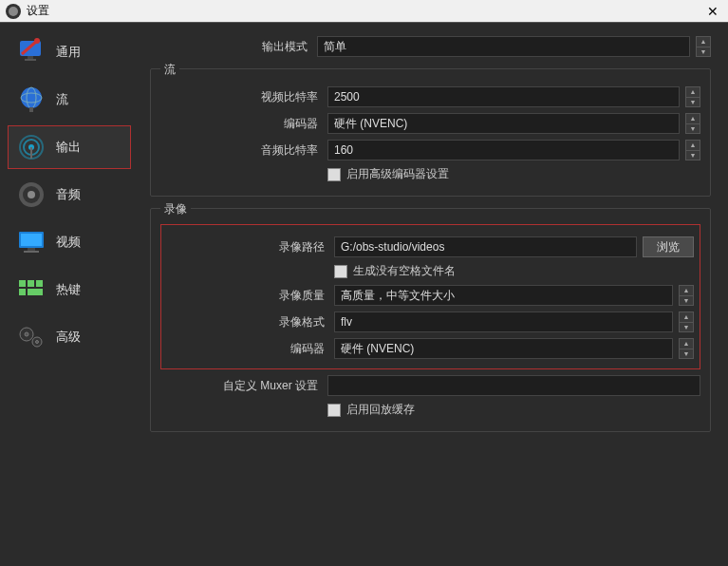 The height and width of the screenshot is (566, 728). Describe the element at coordinates (503, 295) in the screenshot. I see `recording-quality-select: 高质量，中等文件大小` at that location.